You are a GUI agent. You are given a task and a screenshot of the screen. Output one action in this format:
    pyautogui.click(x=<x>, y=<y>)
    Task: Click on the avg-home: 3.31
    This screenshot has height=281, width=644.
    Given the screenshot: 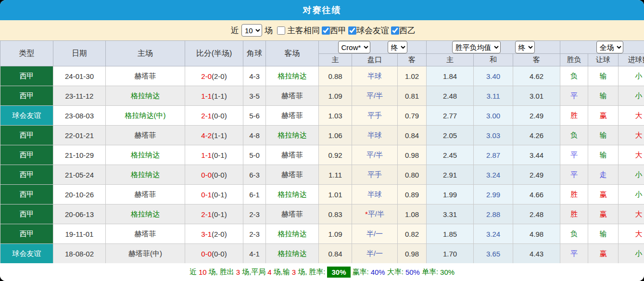 What is the action you would take?
    pyautogui.click(x=450, y=215)
    